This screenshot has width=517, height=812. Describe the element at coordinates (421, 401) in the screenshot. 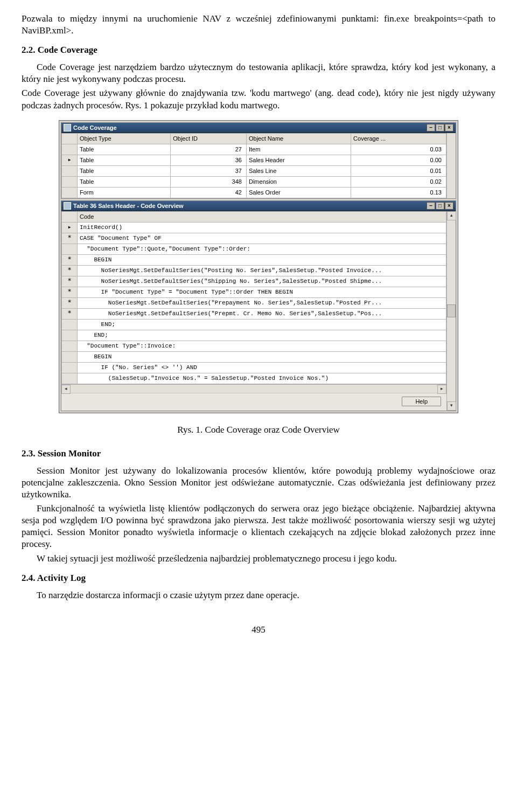

I see `help-button: Help` at that location.